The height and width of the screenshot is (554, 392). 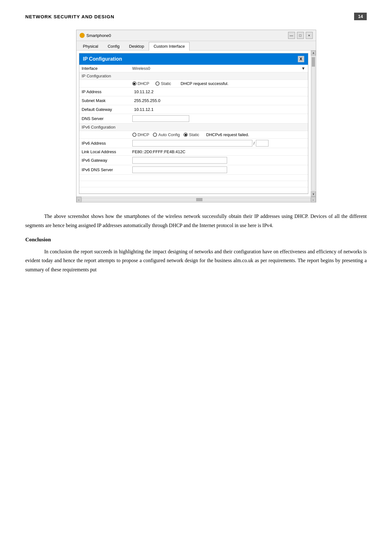 What do you see at coordinates (219, 92) in the screenshot?
I see `ip-address-cell` at bounding box center [219, 92].